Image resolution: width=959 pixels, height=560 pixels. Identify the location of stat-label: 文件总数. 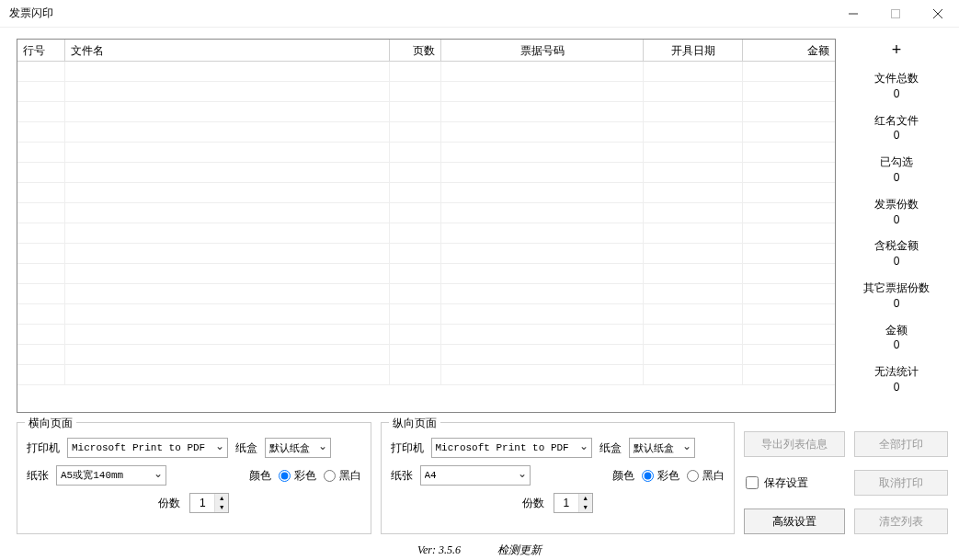
(896, 79).